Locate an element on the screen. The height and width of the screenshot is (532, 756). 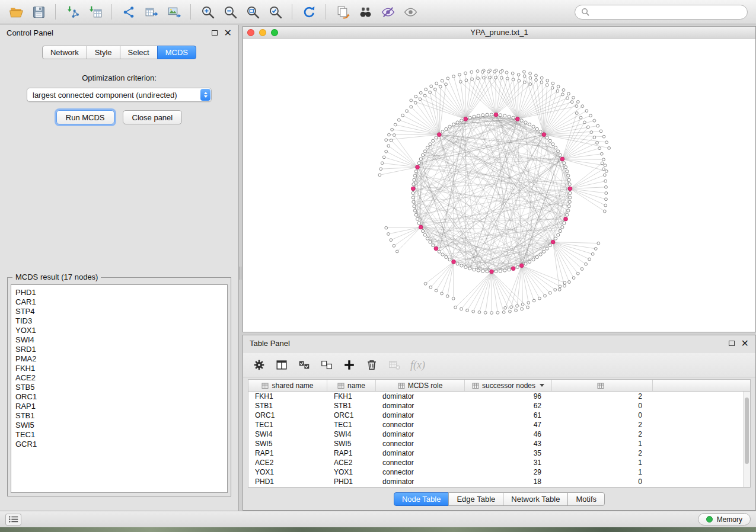
status-menu-button is located at coordinates (13, 520).